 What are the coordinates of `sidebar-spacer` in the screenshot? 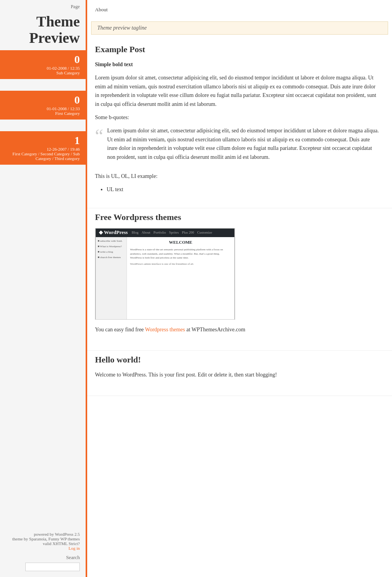 It's located at (43, 345).